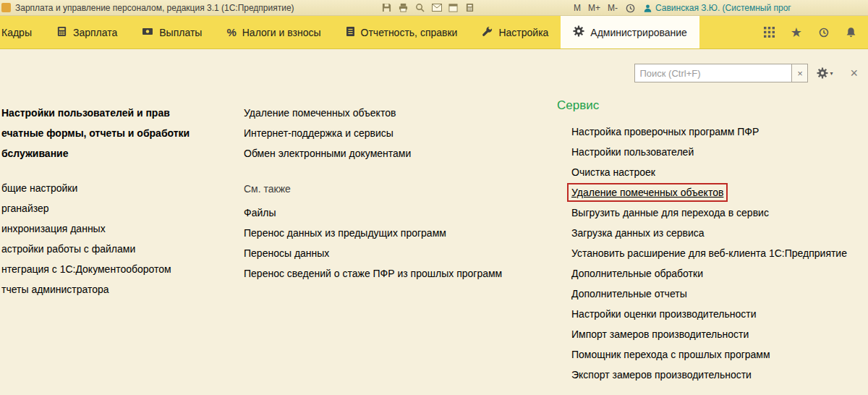 This screenshot has height=395, width=868. Describe the element at coordinates (746, 73) in the screenshot. I see `panel-search-row: × ▾ ×` at that location.